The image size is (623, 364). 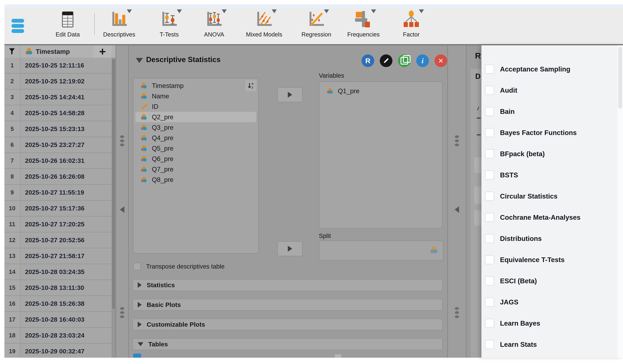 What do you see at coordinates (137, 356) in the screenshot?
I see `clipped-checked-checkbox` at bounding box center [137, 356].